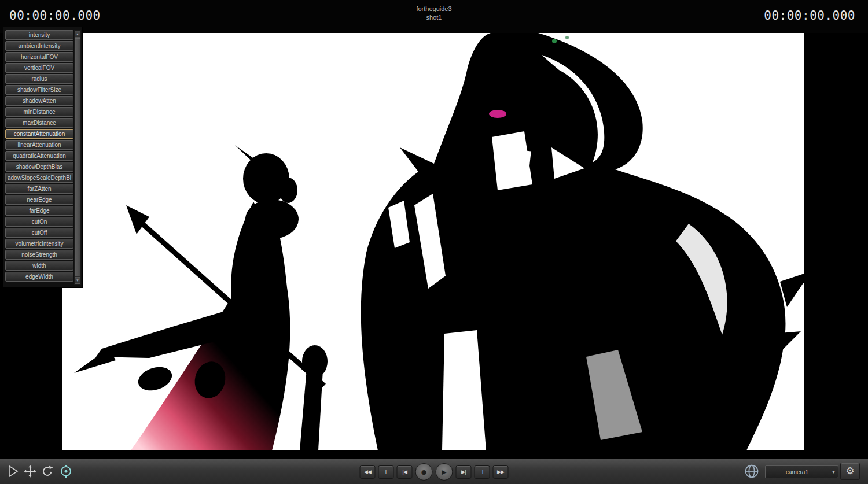  I want to click on light-parameter-panel: intensityambientIntensityhorizontalFOVve…, so click(43, 157).